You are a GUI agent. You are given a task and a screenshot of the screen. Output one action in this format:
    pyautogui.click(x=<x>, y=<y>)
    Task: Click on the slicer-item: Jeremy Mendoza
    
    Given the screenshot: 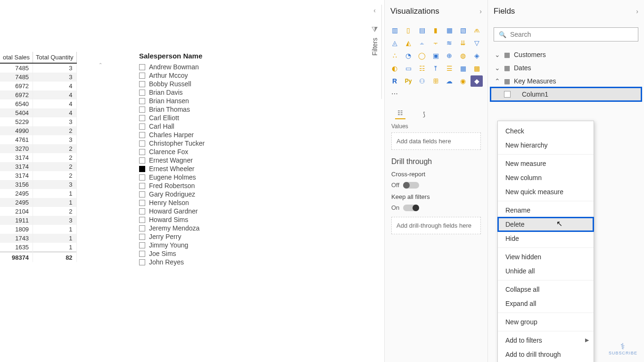 What is the action you would take?
    pyautogui.click(x=200, y=228)
    